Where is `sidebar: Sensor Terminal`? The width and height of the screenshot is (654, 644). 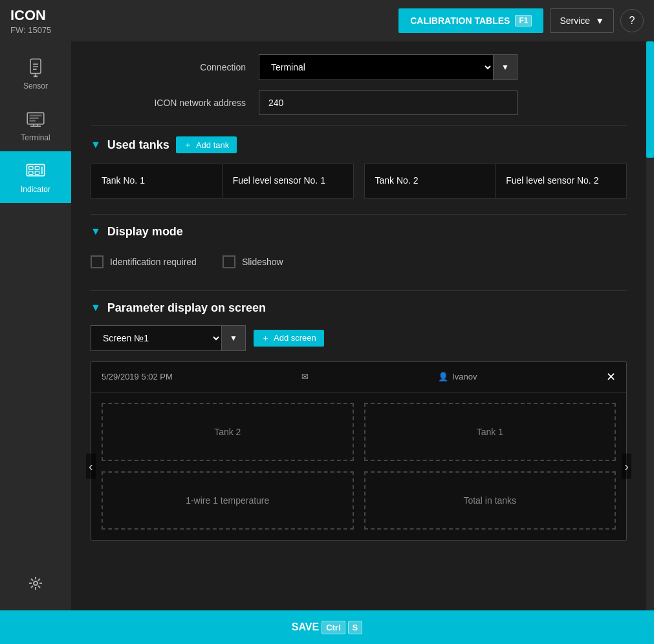
sidebar: Sensor Terminal is located at coordinates (36, 326).